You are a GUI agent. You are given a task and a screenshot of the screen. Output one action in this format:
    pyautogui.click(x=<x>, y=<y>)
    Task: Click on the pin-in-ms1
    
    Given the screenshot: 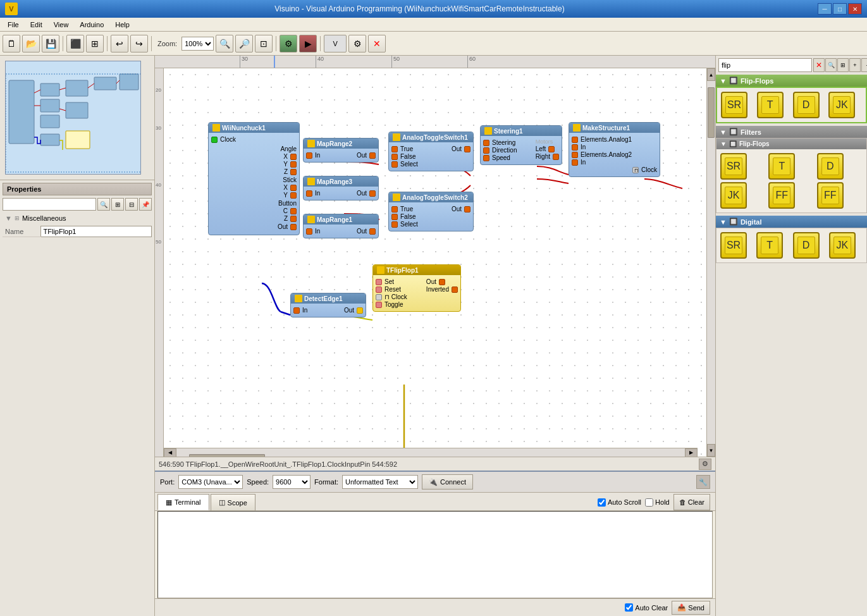 What is the action you would take?
    pyautogui.click(x=575, y=147)
    